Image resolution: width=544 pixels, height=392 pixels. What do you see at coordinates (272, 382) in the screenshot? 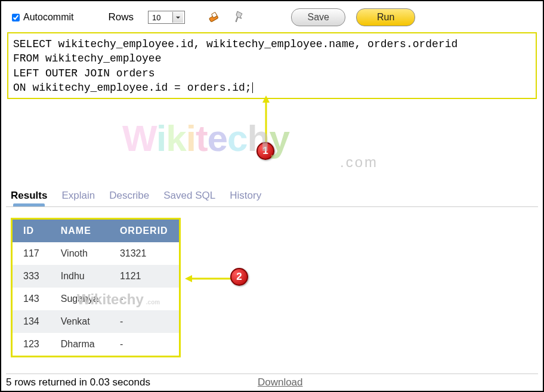
I see `status-row: 5 rows returned in 0.03 seconds Download` at bounding box center [272, 382].